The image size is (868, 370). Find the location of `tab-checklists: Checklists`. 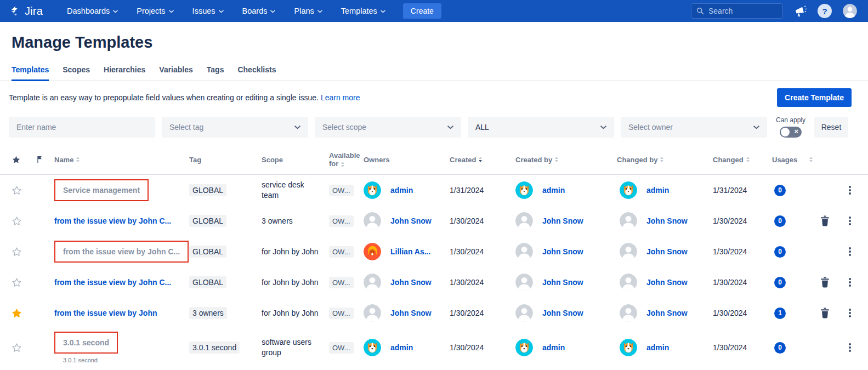

tab-checklists: Checklists is located at coordinates (257, 73).